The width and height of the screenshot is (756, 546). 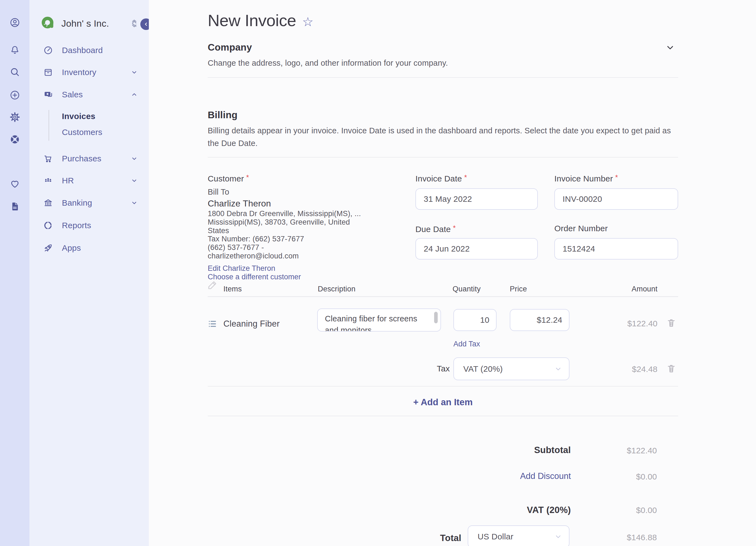 I want to click on sidebar-item-label: Reports, so click(x=77, y=226).